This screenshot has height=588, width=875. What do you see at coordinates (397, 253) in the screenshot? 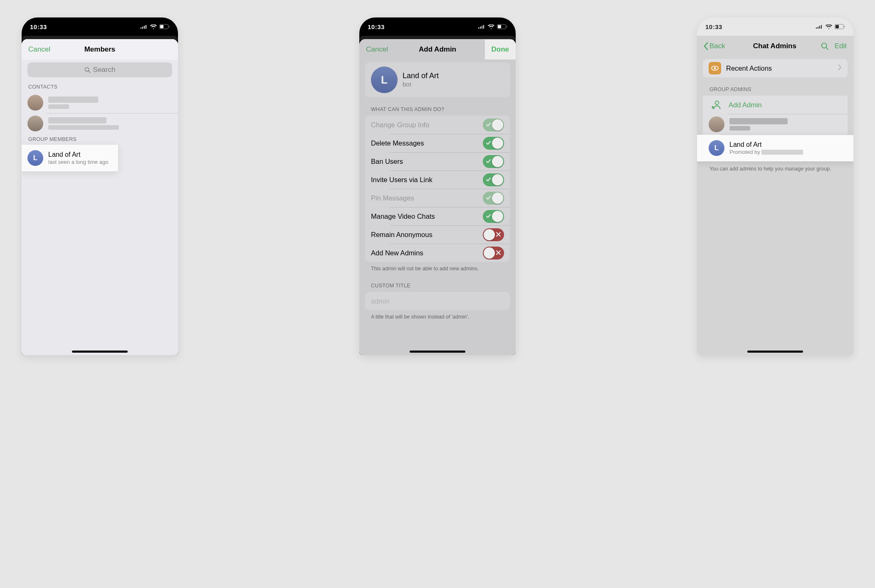
I see `permission-label: Add New Admins` at bounding box center [397, 253].